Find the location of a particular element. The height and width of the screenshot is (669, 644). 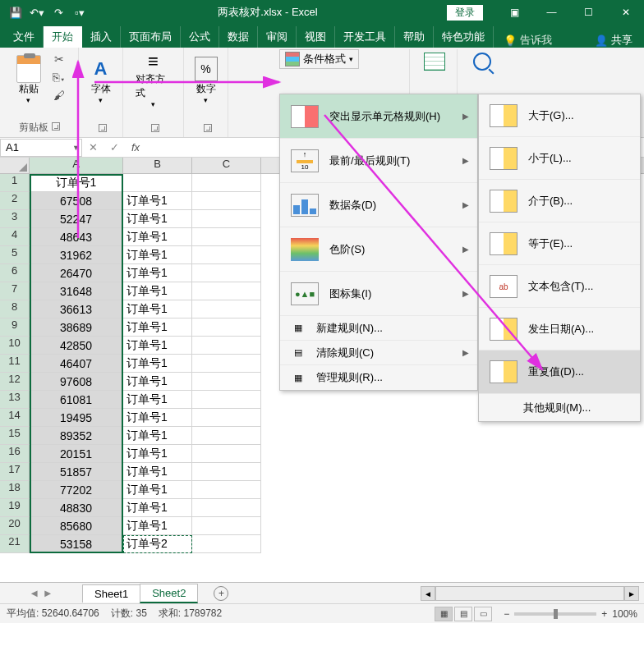

tab-review: 审阅 is located at coordinates (278, 37).